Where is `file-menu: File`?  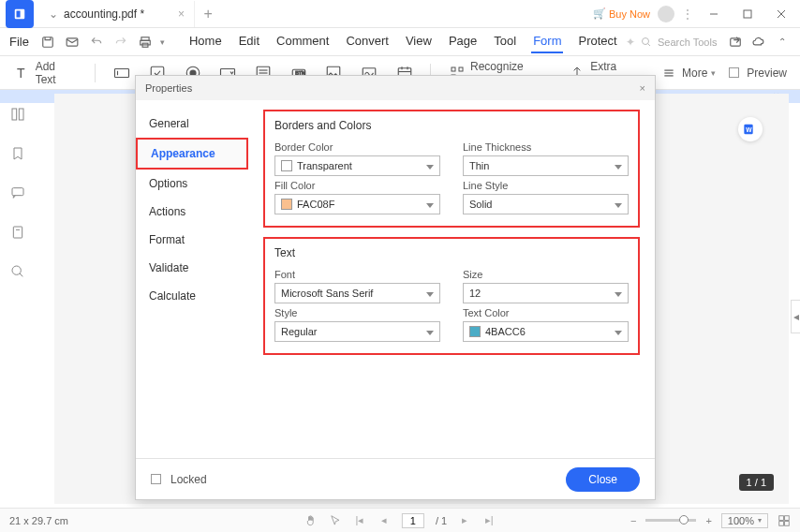
file-menu: File is located at coordinates (19, 41).